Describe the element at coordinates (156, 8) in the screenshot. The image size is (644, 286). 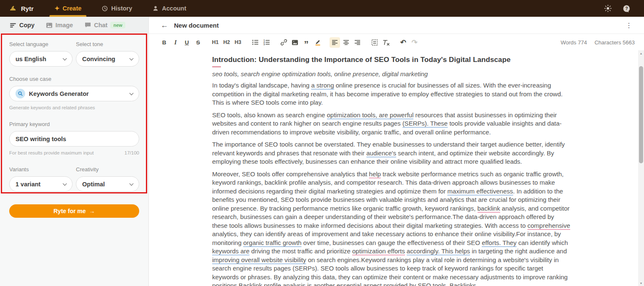
I see `person-icon` at that location.